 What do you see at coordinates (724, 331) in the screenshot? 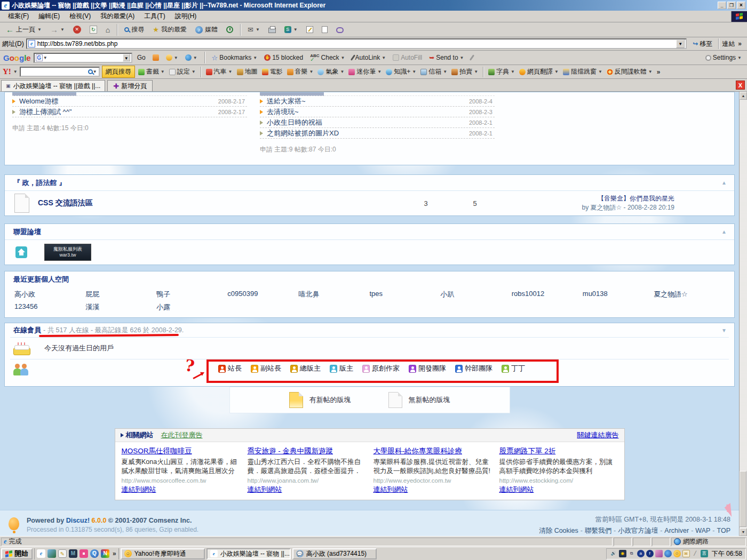
I see `collapse-chevron-icon: ▼` at bounding box center [724, 331].